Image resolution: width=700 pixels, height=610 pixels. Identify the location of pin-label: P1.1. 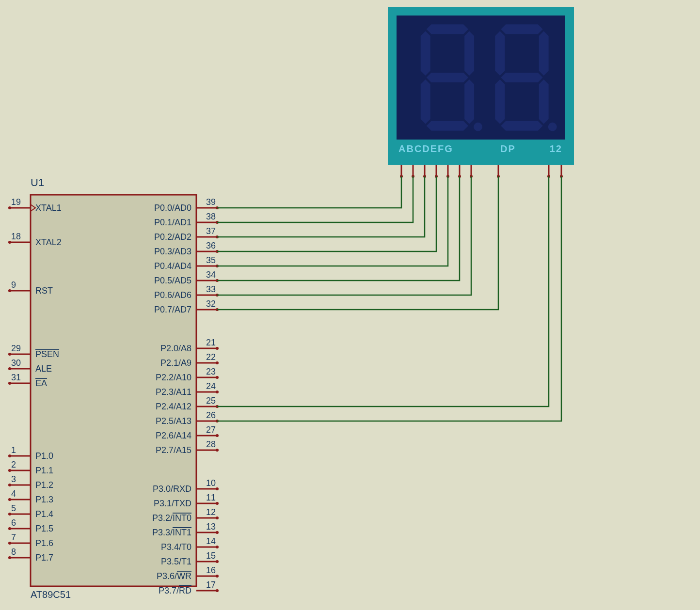
(45, 470).